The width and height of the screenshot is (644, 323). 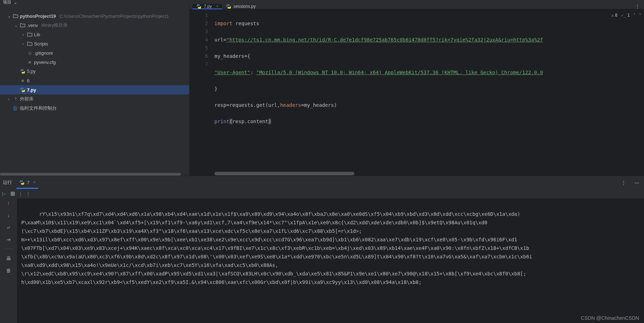 What do you see at coordinates (95, 34) in the screenshot?
I see `tree-lib: › Lib` at bounding box center [95, 34].